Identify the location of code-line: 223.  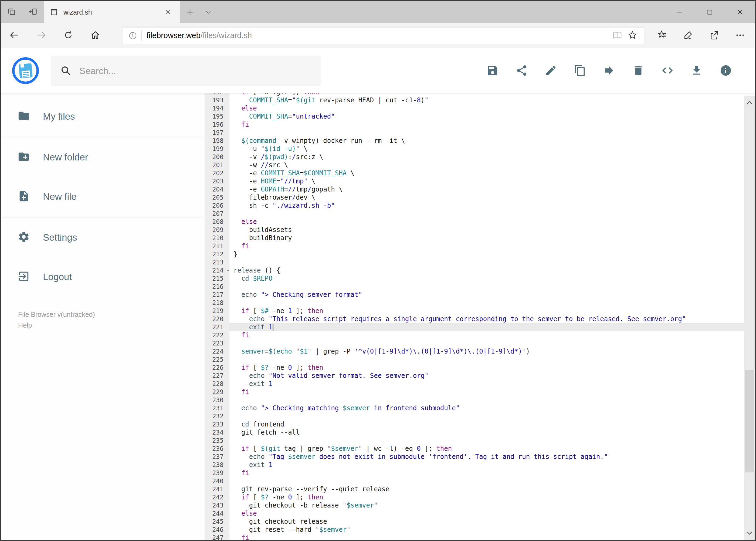
(480, 343).